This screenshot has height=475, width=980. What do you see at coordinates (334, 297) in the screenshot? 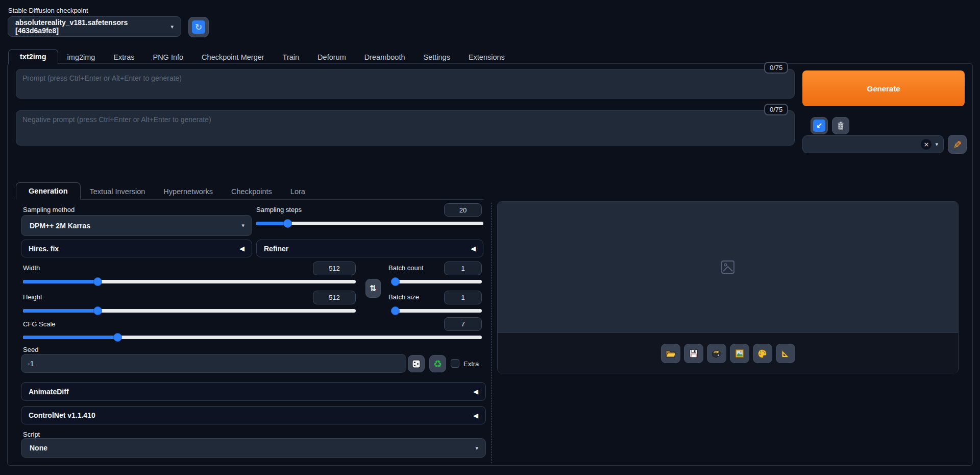
I see `height-value` at bounding box center [334, 297].